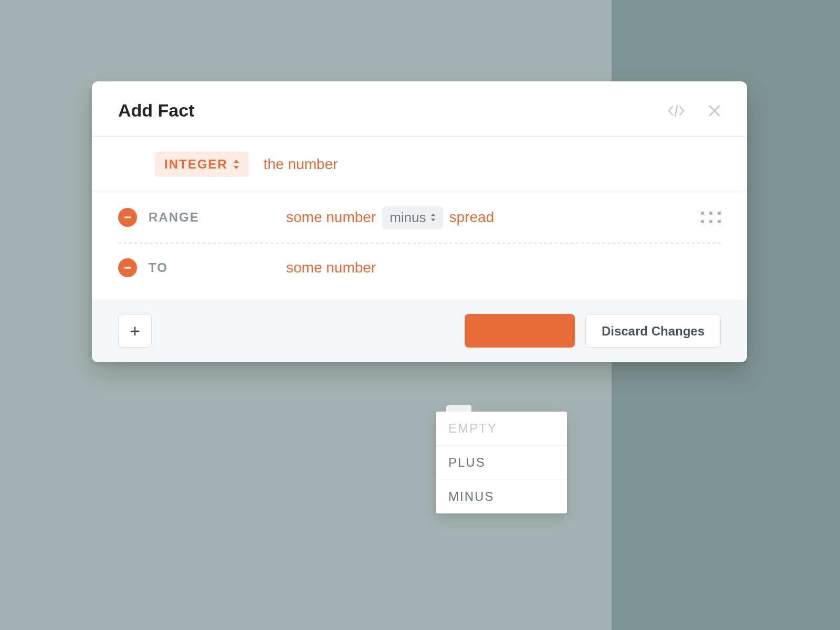 The height and width of the screenshot is (630, 840). What do you see at coordinates (501, 497) in the screenshot?
I see `dropdown-item-minus: MINUS` at bounding box center [501, 497].